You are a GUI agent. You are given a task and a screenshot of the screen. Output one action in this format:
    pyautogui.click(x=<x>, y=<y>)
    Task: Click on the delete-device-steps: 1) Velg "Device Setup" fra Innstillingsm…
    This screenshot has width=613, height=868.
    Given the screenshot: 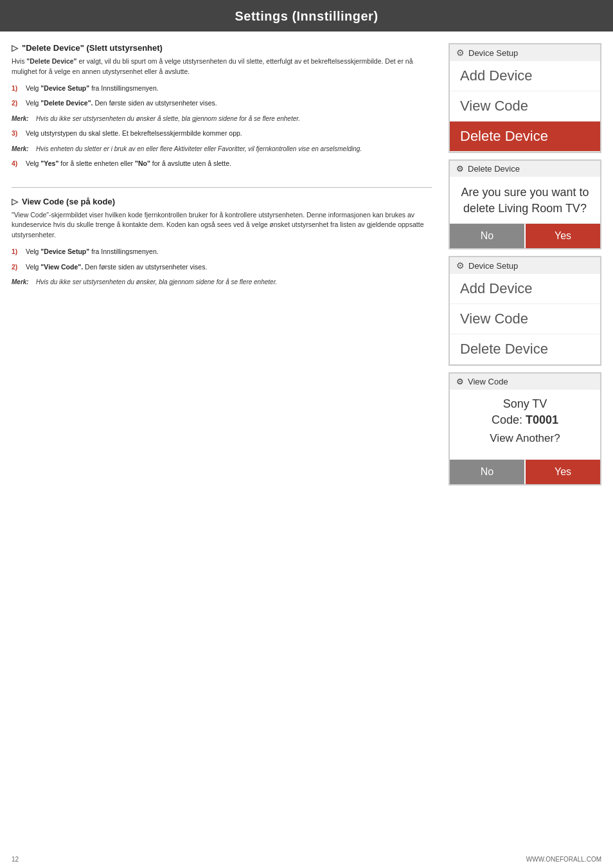 What is the action you would take?
    pyautogui.click(x=222, y=126)
    